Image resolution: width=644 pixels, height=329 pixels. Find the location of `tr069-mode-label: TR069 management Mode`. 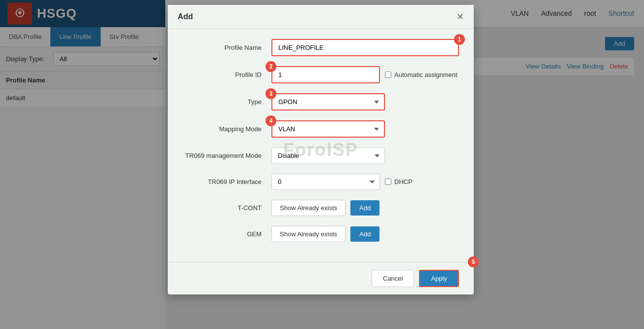

tr069-mode-label: TR069 management Mode is located at coordinates (227, 156).